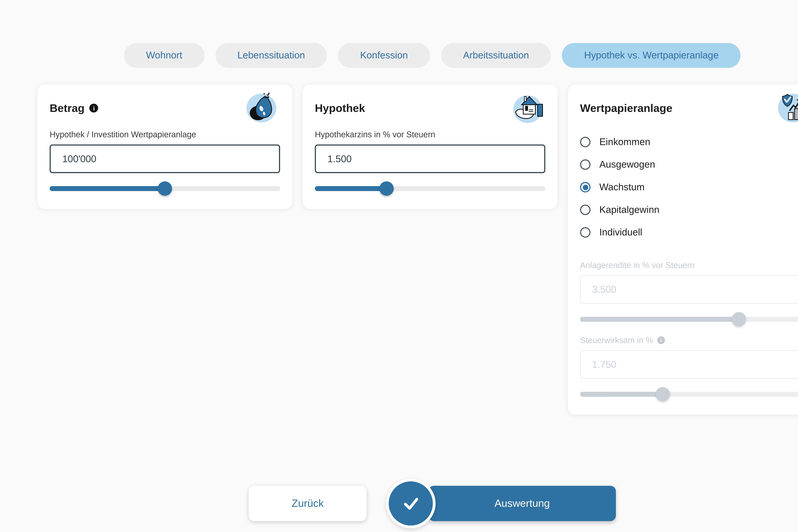 This screenshot has width=798, height=532. I want to click on money-bag-icon, so click(263, 108).